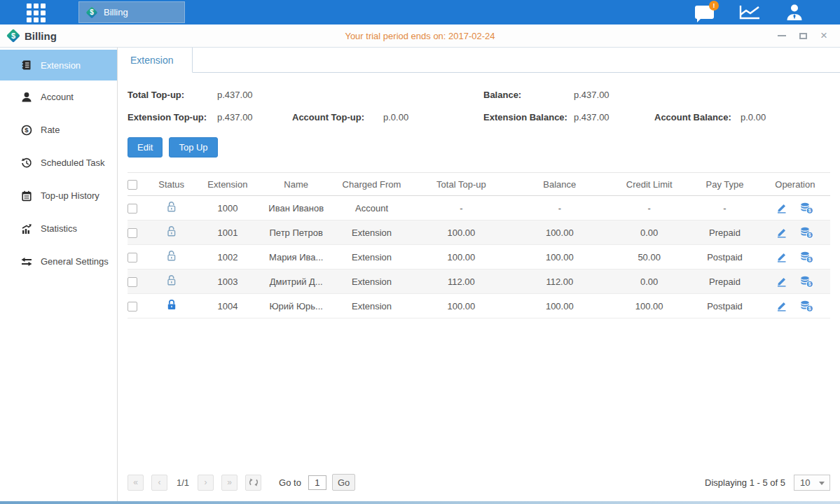 The width and height of the screenshot is (840, 504). What do you see at coordinates (27, 65) in the screenshot?
I see `ledger-icon` at bounding box center [27, 65].